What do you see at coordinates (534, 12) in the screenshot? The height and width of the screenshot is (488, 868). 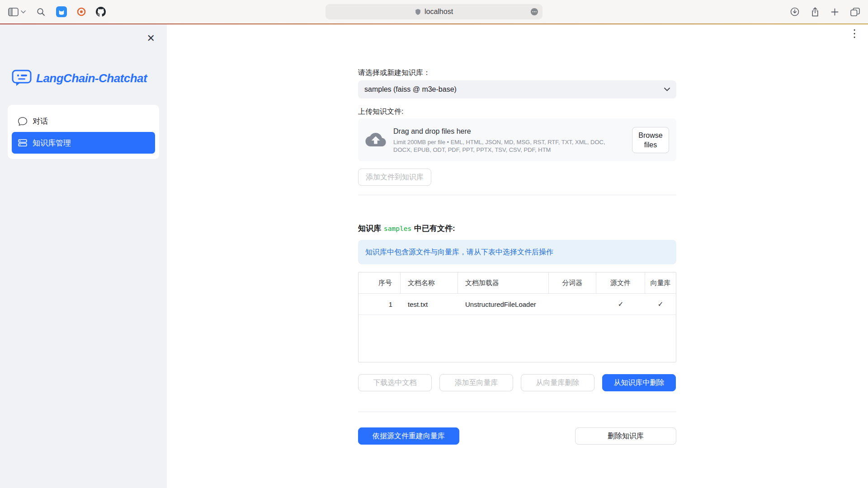 I see `page-settings-icon` at bounding box center [534, 12].